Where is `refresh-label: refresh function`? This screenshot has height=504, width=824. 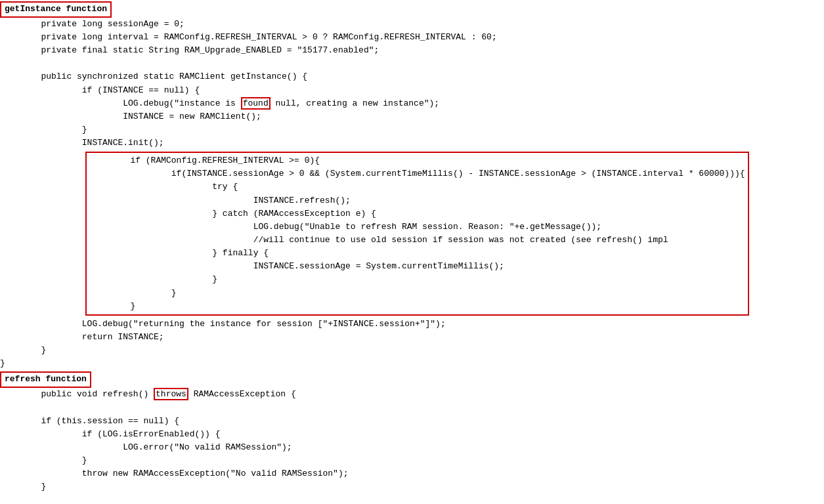
refresh-label: refresh function is located at coordinates (46, 379).